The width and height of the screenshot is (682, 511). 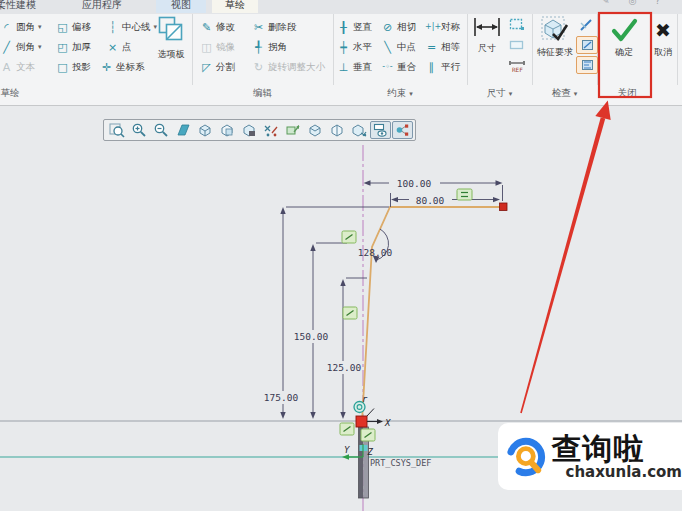 What do you see at coordinates (336, 130) in the screenshot?
I see `perspective-icon` at bounding box center [336, 130].